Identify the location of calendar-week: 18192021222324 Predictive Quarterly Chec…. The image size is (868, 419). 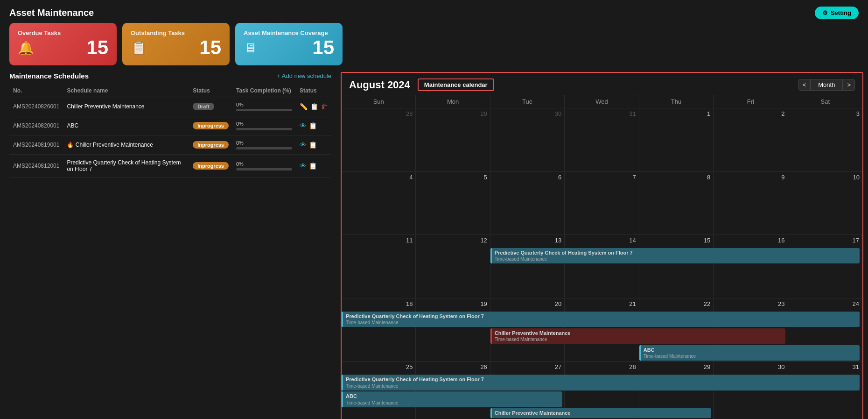
(602, 330).